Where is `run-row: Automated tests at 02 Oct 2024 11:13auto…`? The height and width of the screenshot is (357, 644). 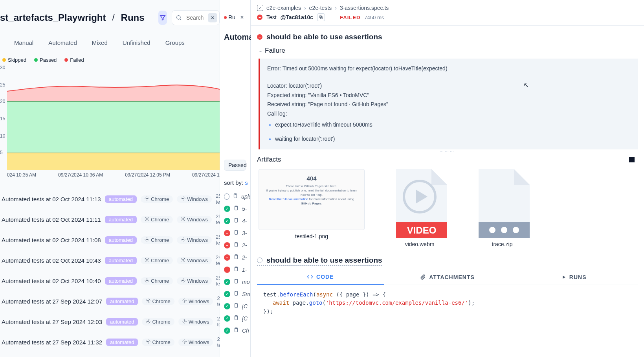 run-row: Automated tests at 02 Oct 2024 11:13auto… is located at coordinates (111, 199).